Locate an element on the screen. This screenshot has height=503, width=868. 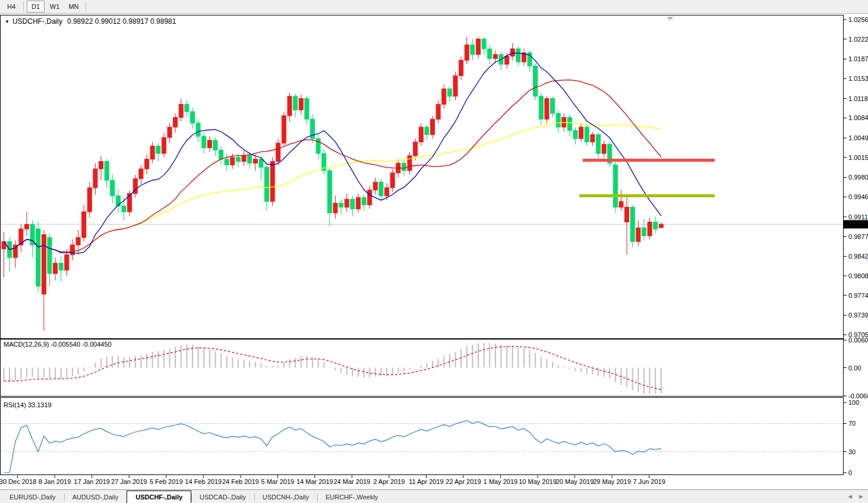
svg-text: 17 Jan 2019 is located at coordinates (91, 482).